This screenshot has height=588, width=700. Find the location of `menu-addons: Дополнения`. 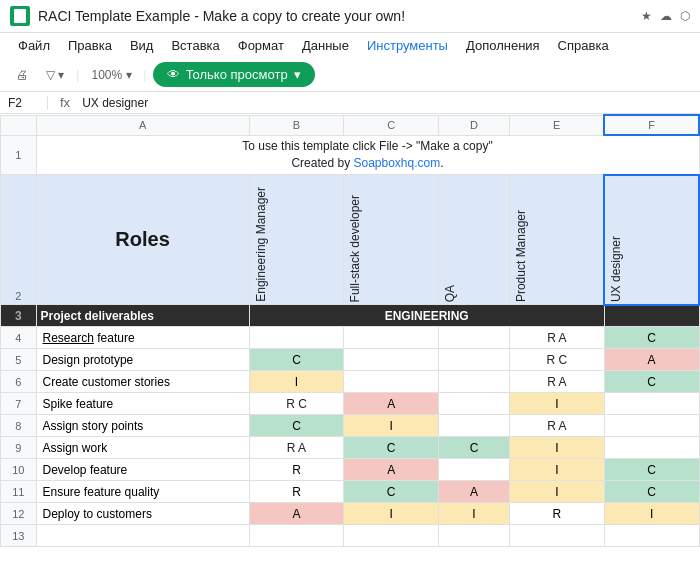

menu-addons: Дополнения is located at coordinates (503, 46).